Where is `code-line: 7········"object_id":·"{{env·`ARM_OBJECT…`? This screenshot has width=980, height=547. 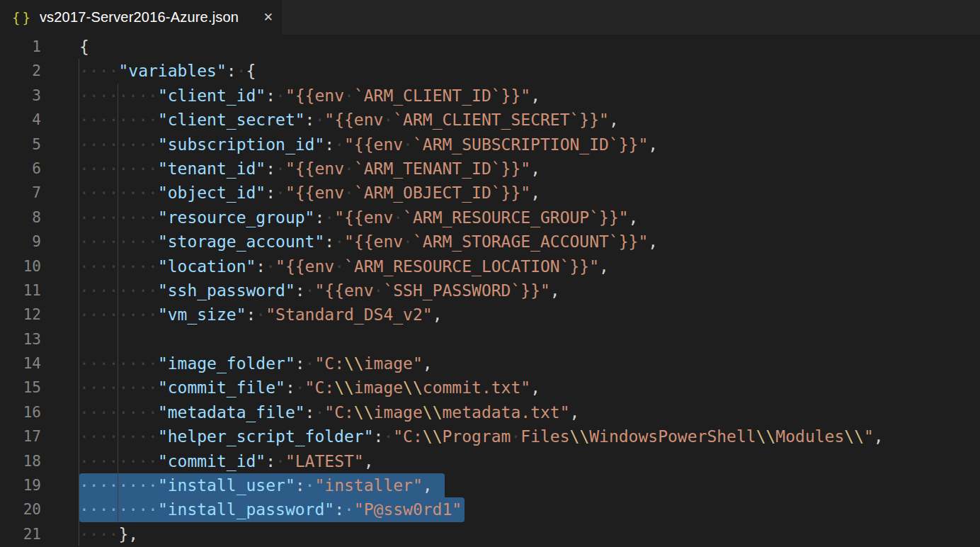 code-line: 7········"object_id":·"{{env·`ARM_OBJECT… is located at coordinates (490, 193).